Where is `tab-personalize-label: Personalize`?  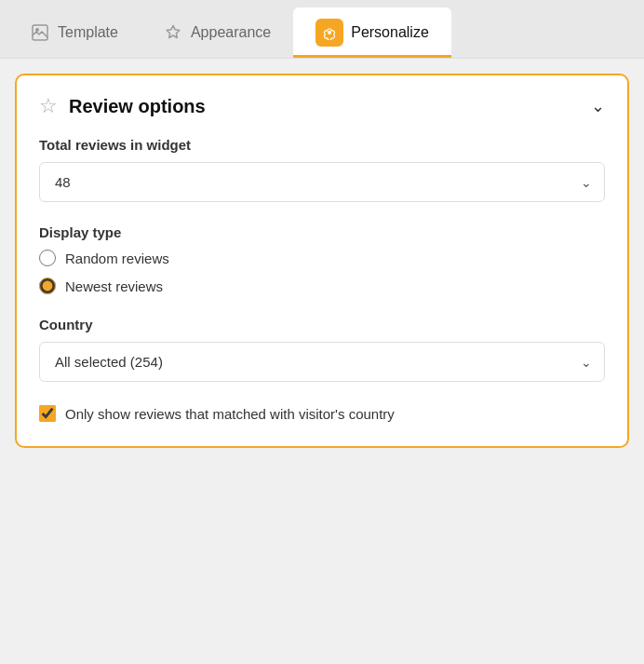 tab-personalize-label: Personalize is located at coordinates (390, 33).